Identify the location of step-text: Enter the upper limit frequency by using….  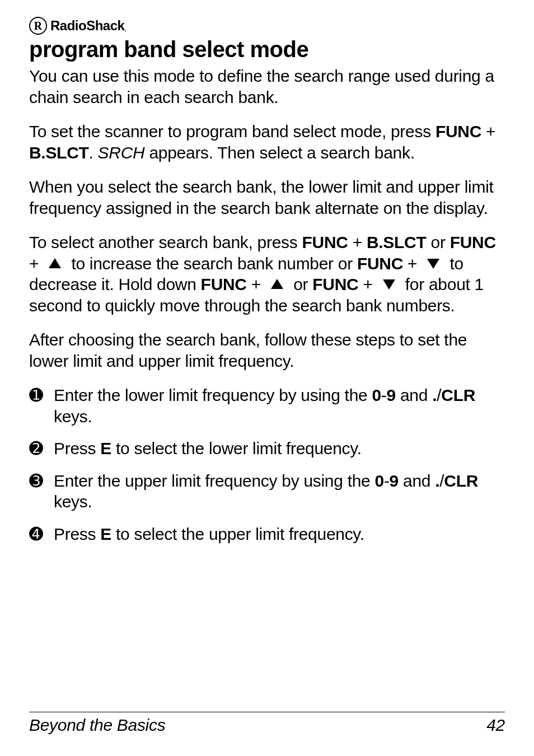
(279, 492).